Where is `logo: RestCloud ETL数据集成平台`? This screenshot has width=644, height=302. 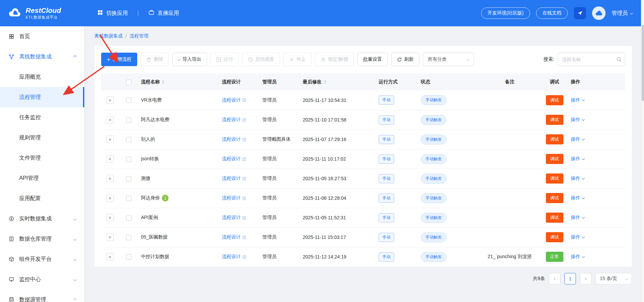 logo: RestCloud ETL数据集成平台 is located at coordinates (42, 13).